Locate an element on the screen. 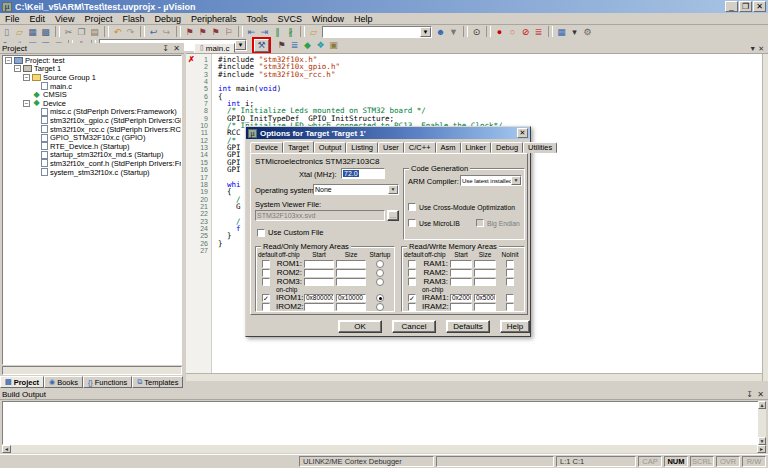  menu-flash: Flash is located at coordinates (133, 19).